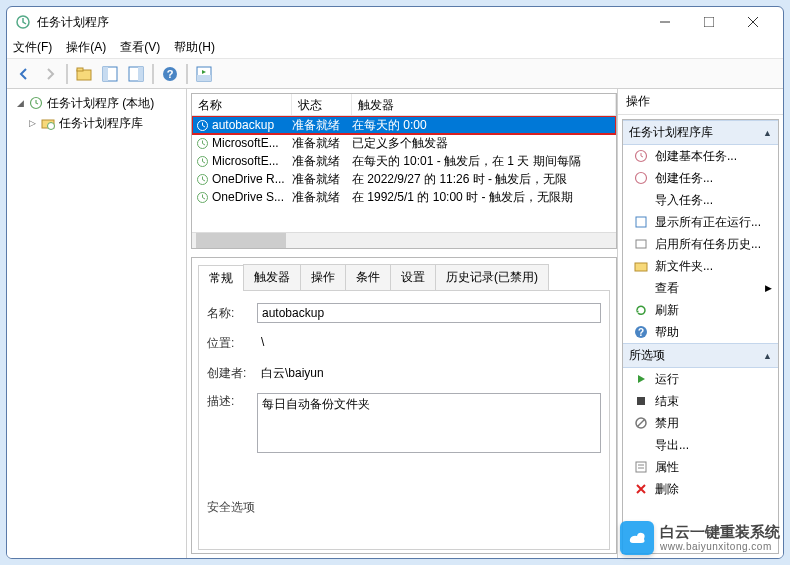  Describe the element at coordinates (484, 144) in the screenshot. I see `cell-trigger: 已定义多个触发器` at that location.